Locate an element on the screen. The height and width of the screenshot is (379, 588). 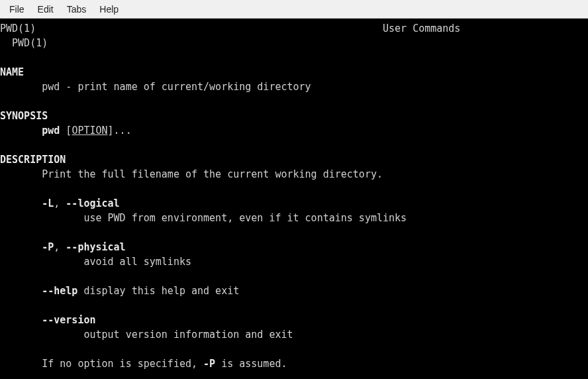
man-header-right: PWD(1) is located at coordinates (30, 43).